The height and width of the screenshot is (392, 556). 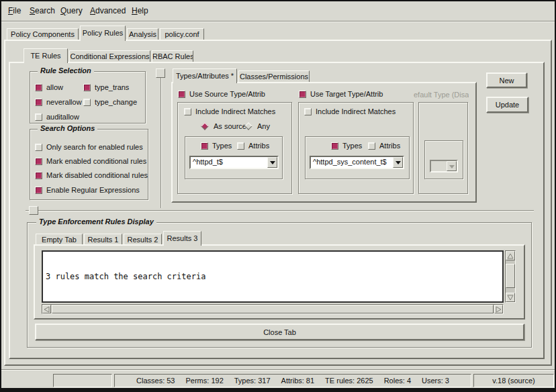 I want to click on tab-classes-permissions: Classes/Permissions, so click(x=274, y=77).